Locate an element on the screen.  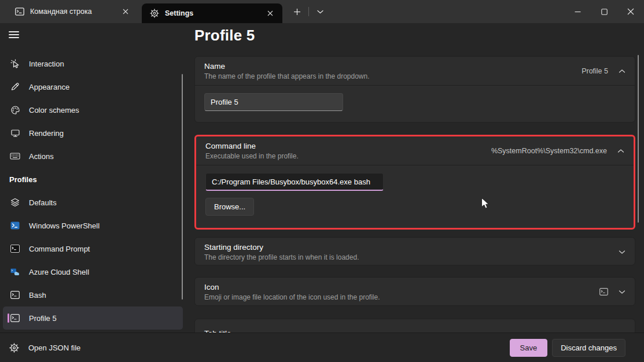
keyboard-icon is located at coordinates (15, 156).